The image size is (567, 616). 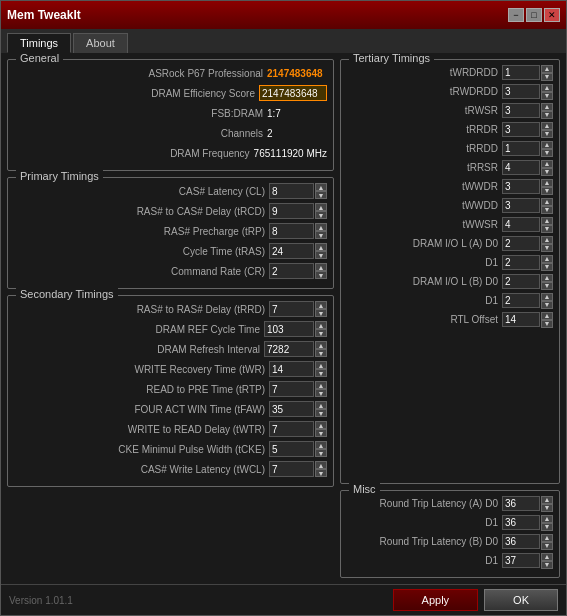 What do you see at coordinates (547, 229) in the screenshot?
I see `twwsr-down: ▼` at bounding box center [547, 229].